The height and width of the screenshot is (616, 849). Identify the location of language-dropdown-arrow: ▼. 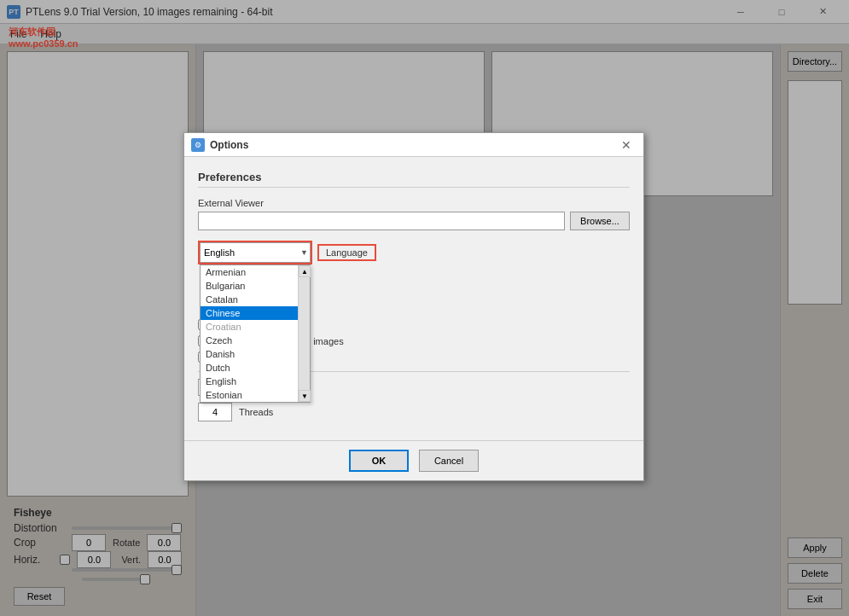
(304, 253).